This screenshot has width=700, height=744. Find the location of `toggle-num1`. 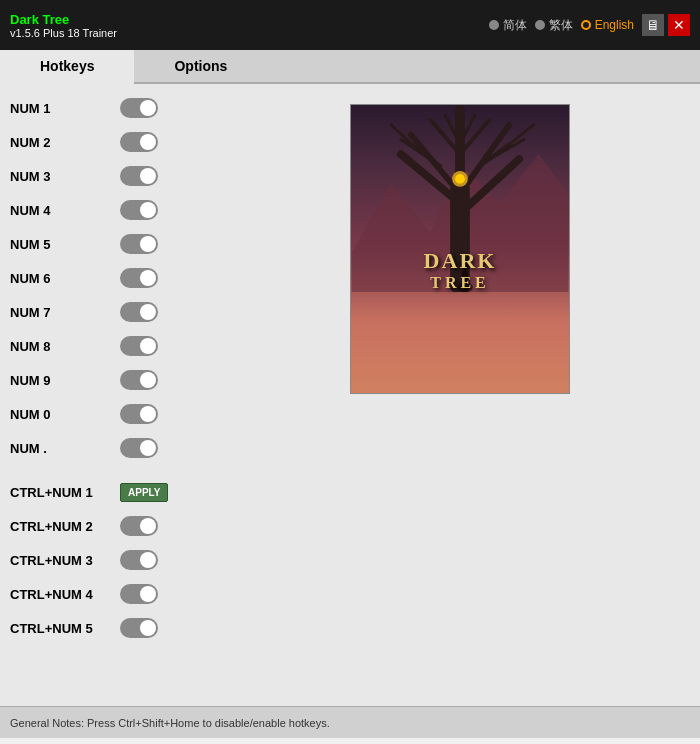

toggle-num1 is located at coordinates (139, 108).